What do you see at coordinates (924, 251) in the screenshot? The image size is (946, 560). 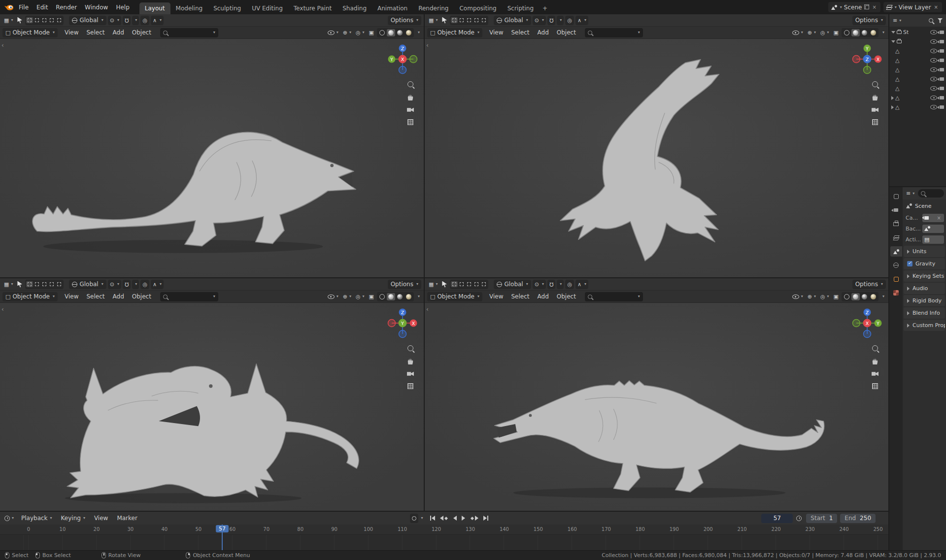 I see `panel-units: Units` at bounding box center [924, 251].